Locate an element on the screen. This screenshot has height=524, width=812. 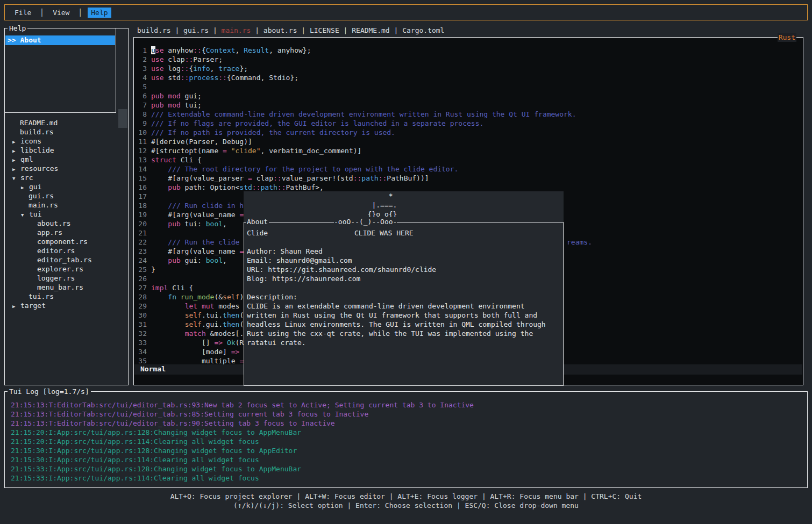
line-number: 24 is located at coordinates (141, 260).